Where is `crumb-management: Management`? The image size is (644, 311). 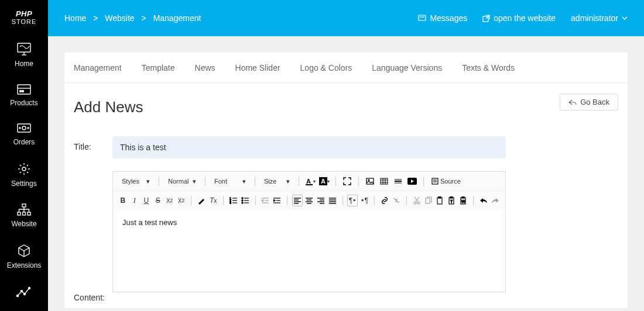
crumb-management: Management is located at coordinates (177, 18).